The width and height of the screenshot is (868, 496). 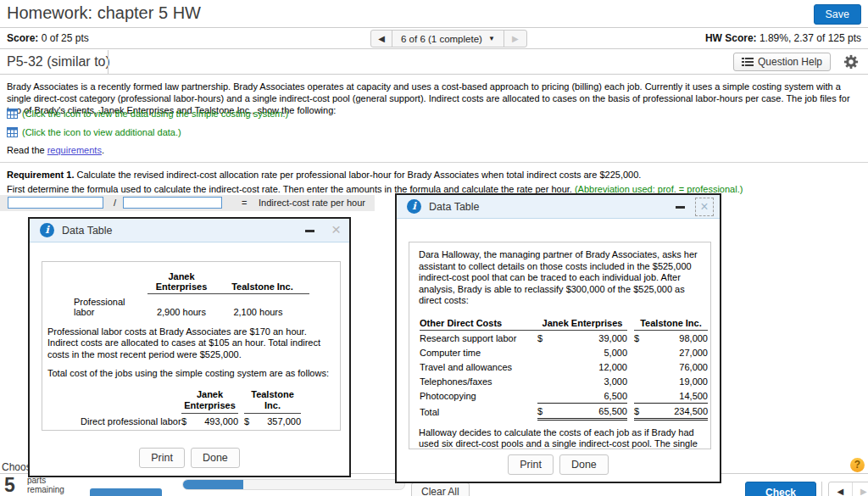 What do you see at coordinates (515, 39) in the screenshot?
I see `next-question-button: ▶` at bounding box center [515, 39].